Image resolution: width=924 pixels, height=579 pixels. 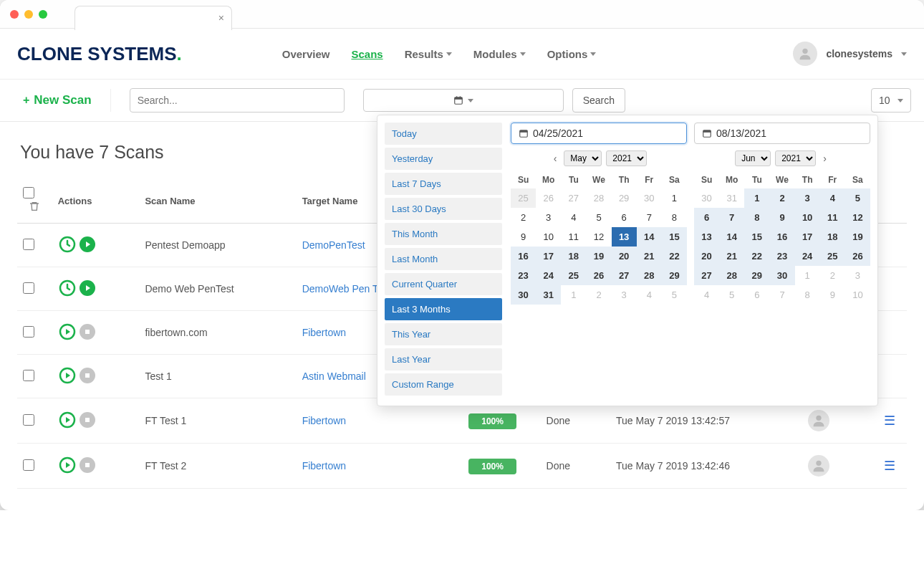 What do you see at coordinates (334, 245) in the screenshot?
I see `target-link: DemoPenTest` at bounding box center [334, 245].